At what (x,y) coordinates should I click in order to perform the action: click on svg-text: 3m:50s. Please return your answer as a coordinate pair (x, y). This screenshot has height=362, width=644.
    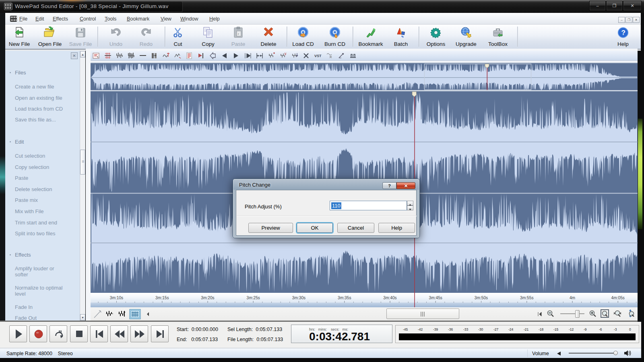
    Looking at the image, I should click on (481, 298).